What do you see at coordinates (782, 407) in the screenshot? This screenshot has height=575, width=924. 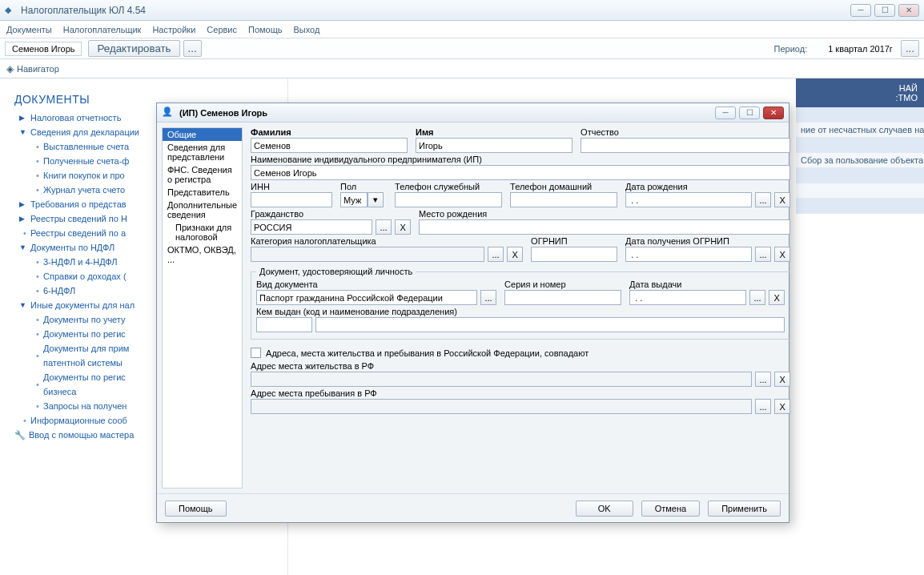 I see `addr-stay-clear-button: X` at bounding box center [782, 407].